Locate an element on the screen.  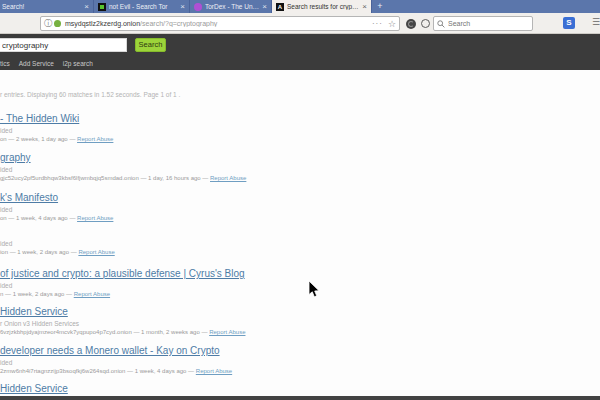
noscript-icon: S is located at coordinates (569, 23).